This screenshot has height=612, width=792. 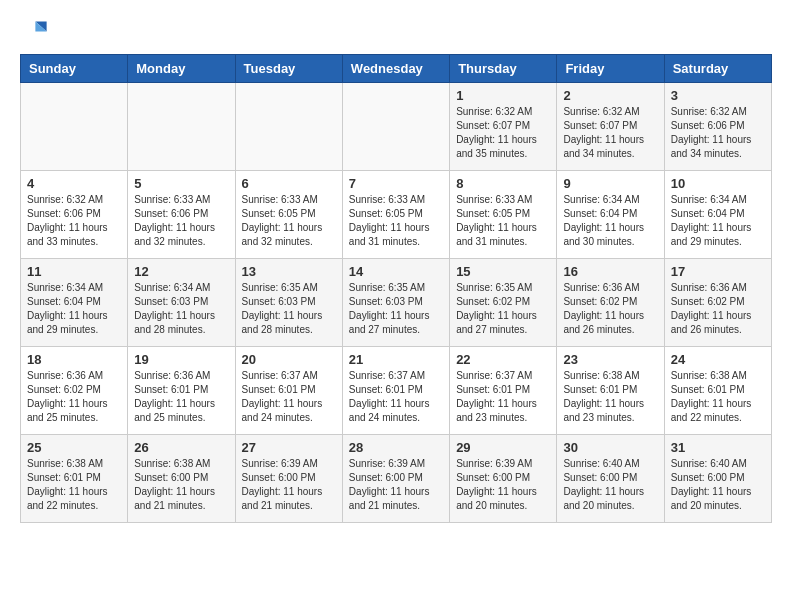 I want to click on day-info: Sunrise: 6:35 AM Sunset: 6:02 PM Dayligh…, so click(x=503, y=309).